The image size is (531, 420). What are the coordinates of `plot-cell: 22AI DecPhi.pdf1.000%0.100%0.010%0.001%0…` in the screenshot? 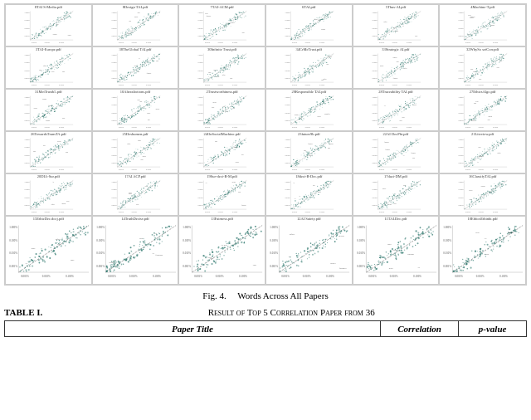 It's located at (397, 153).